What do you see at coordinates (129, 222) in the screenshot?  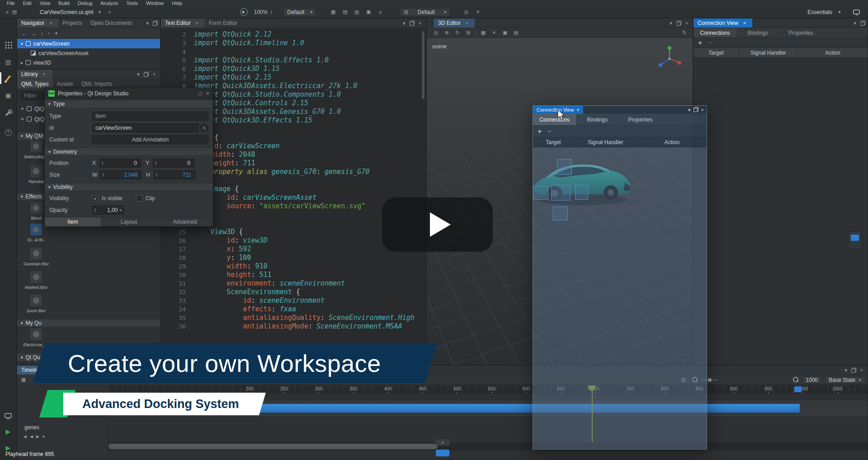 I see `dialog-tab-layout: Layout` at bounding box center [129, 222].